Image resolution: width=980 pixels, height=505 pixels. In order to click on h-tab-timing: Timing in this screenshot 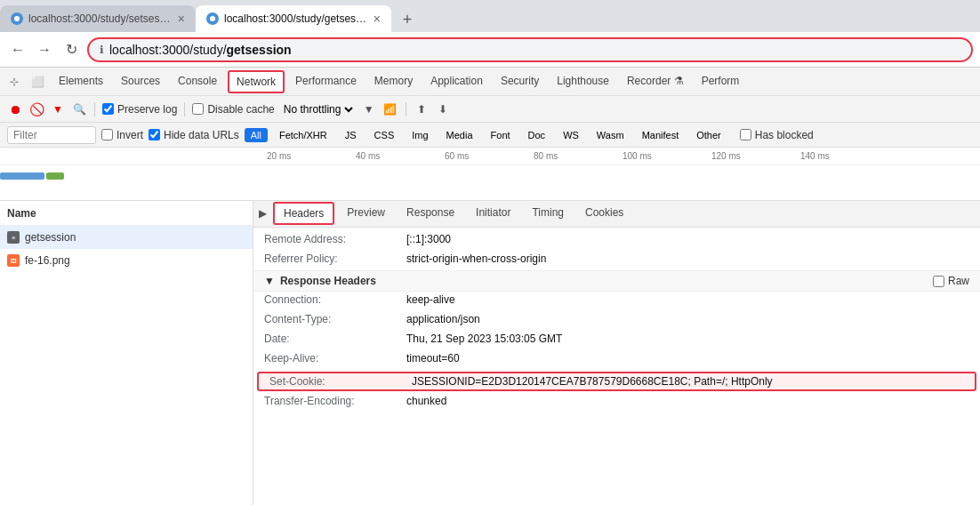, I will do `click(548, 213)`.